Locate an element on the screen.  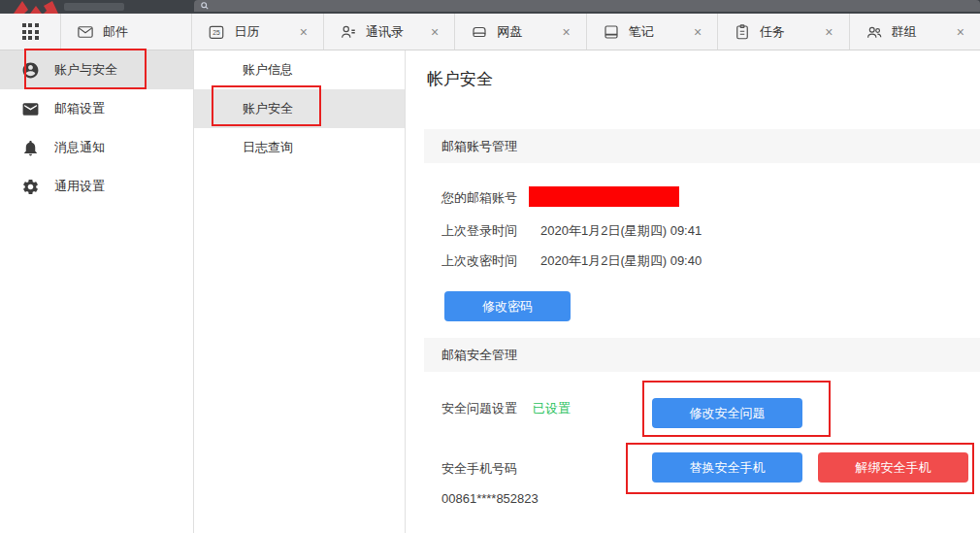
brand-name-text is located at coordinates (94, 7).